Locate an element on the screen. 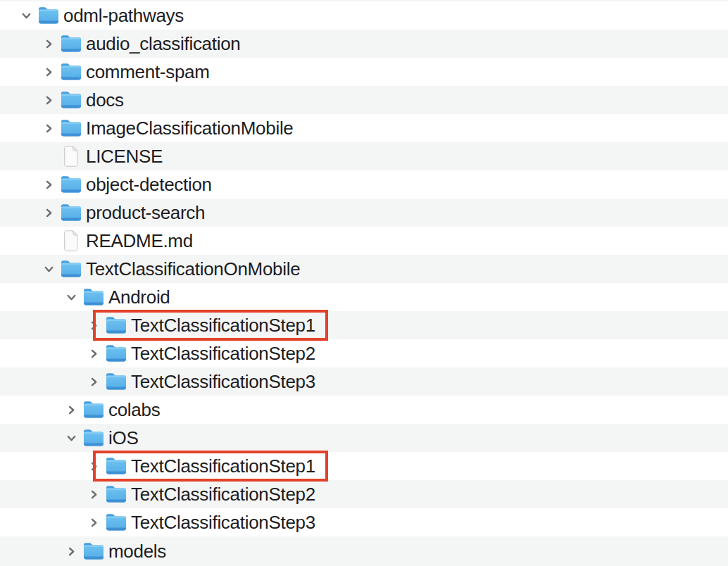  tree-row-folder: audio_classification is located at coordinates (364, 44).